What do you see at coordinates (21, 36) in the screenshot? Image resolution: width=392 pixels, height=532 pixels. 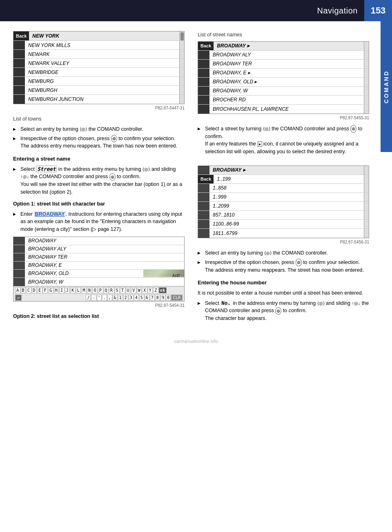 I see `towns-back-button: Back` at bounding box center [21, 36].